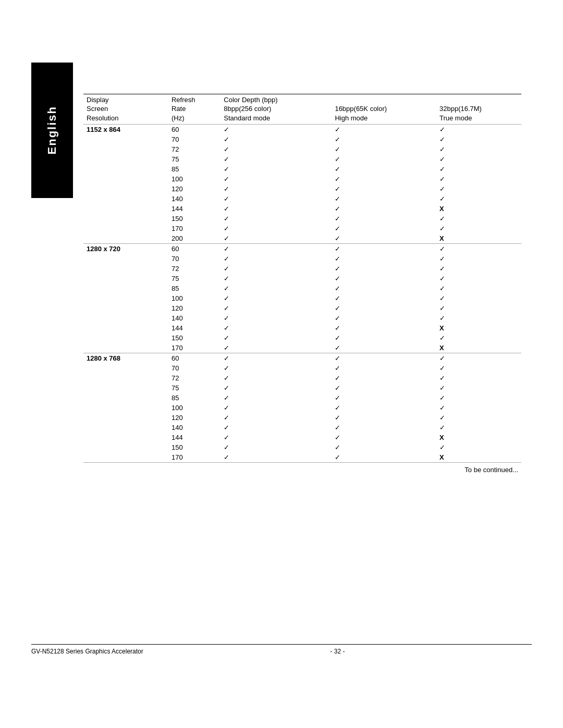 Image resolution: width=563 pixels, height=728 pixels. What do you see at coordinates (276, 119) in the screenshot?
I see `header-standard: Standard mode` at bounding box center [276, 119].